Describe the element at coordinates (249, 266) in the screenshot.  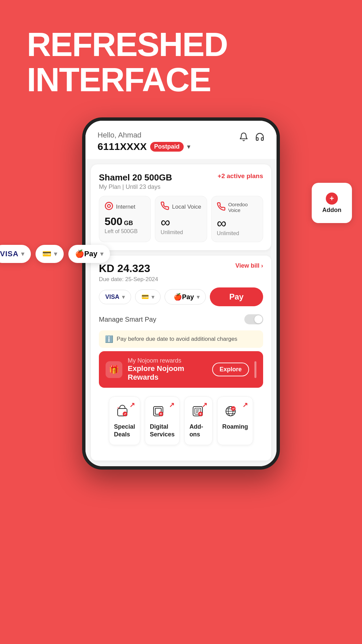
I see `view-bill-link: View bill ›` at that location.